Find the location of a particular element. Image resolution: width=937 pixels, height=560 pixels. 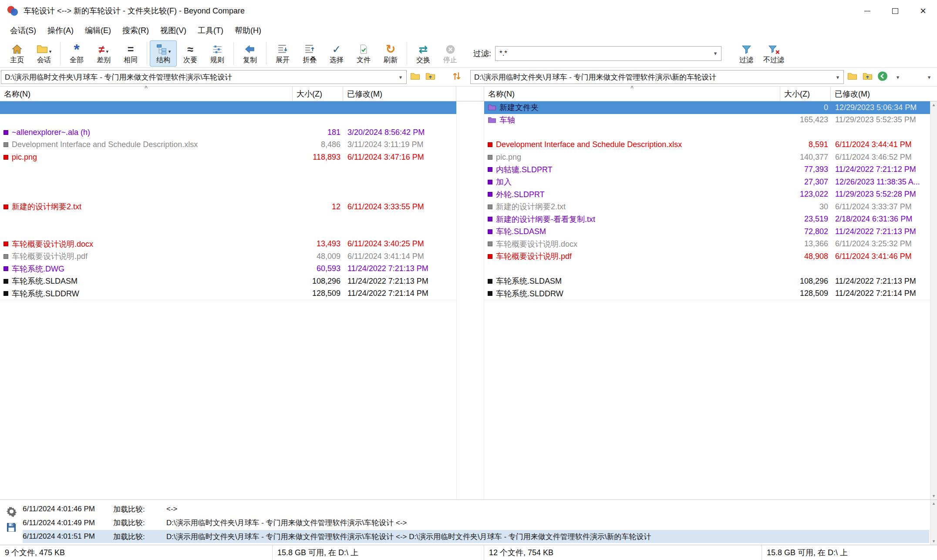

file-row-right: 车轮系统.SLDASM108,29611/24/2022 7:21:13 PM is located at coordinates (707, 281).